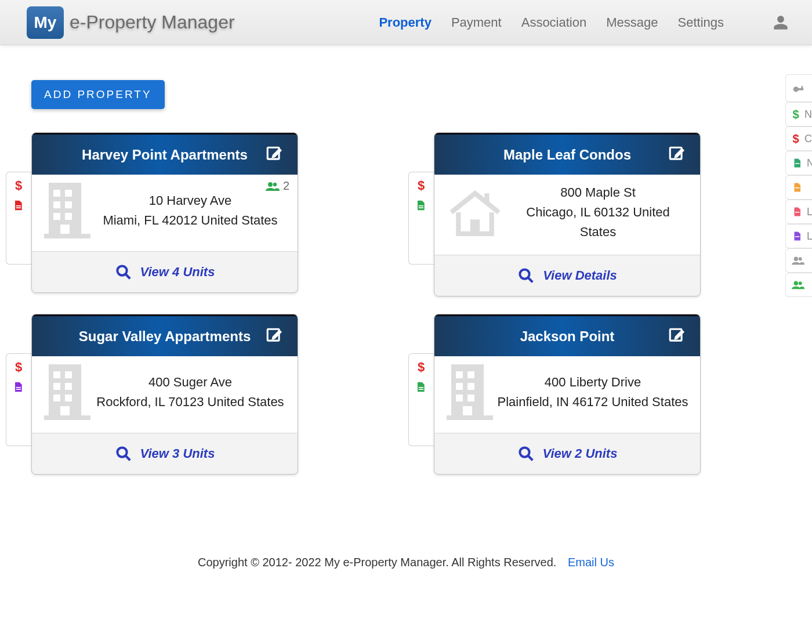  What do you see at coordinates (632, 23) in the screenshot?
I see `nav-message: Message` at bounding box center [632, 23].